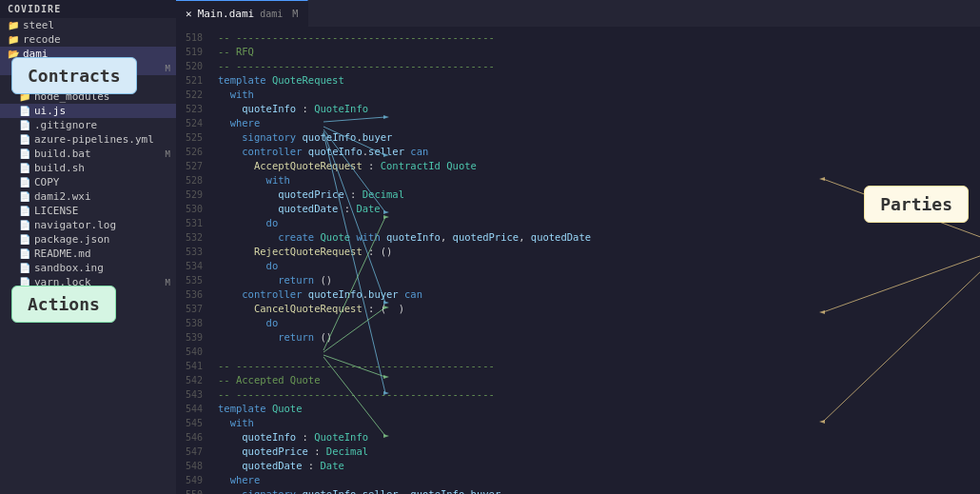 This screenshot has width=980, height=494. I want to click on line-number-545: 545, so click(189, 423).